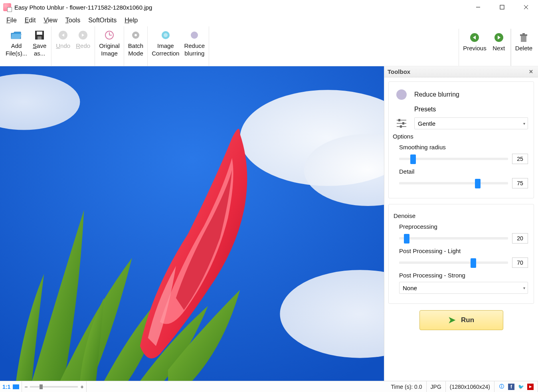 This screenshot has width=538, height=392. I want to click on post-strong-select: None ▾, so click(464, 288).